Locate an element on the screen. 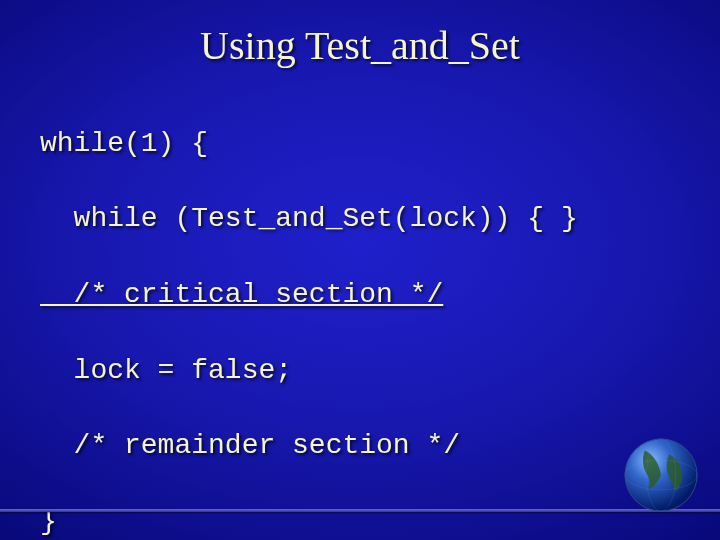  code-line-2: while (Test_and_Set(lock)) { } is located at coordinates (380, 219).